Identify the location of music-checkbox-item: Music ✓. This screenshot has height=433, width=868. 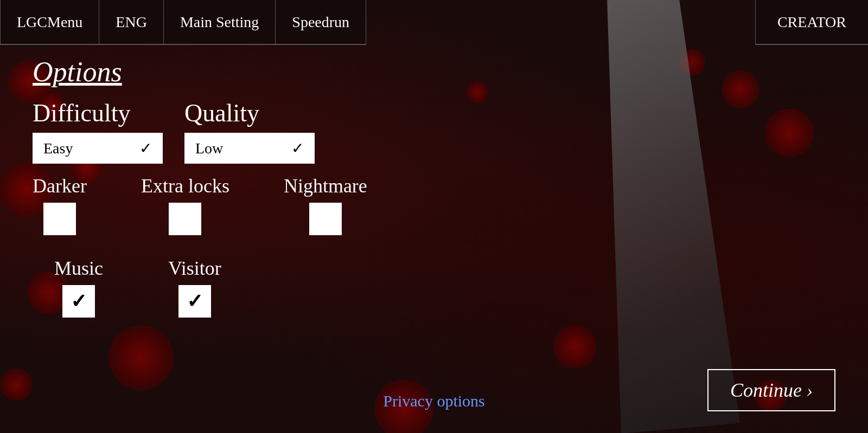
(79, 287).